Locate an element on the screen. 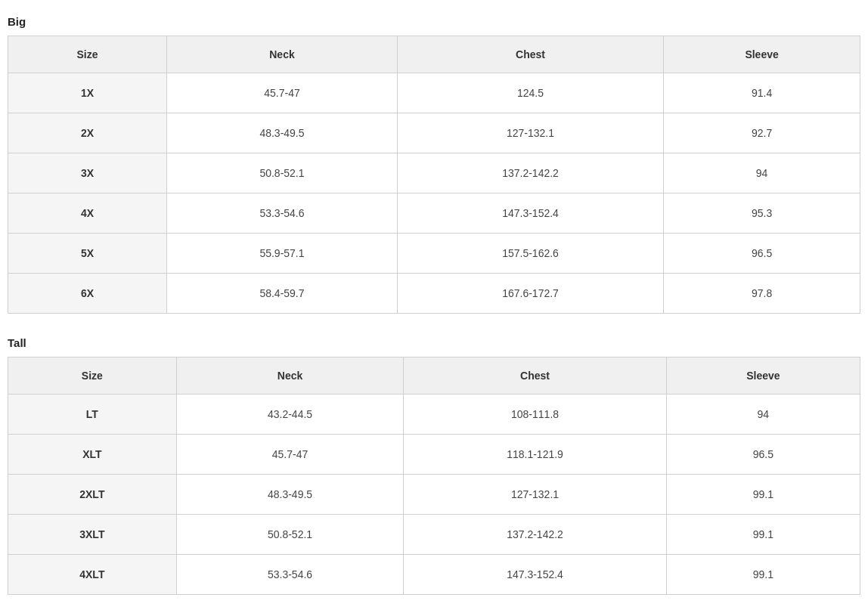 Image resolution: width=868 pixels, height=616 pixels. big-header-size: Size is located at coordinates (88, 54).